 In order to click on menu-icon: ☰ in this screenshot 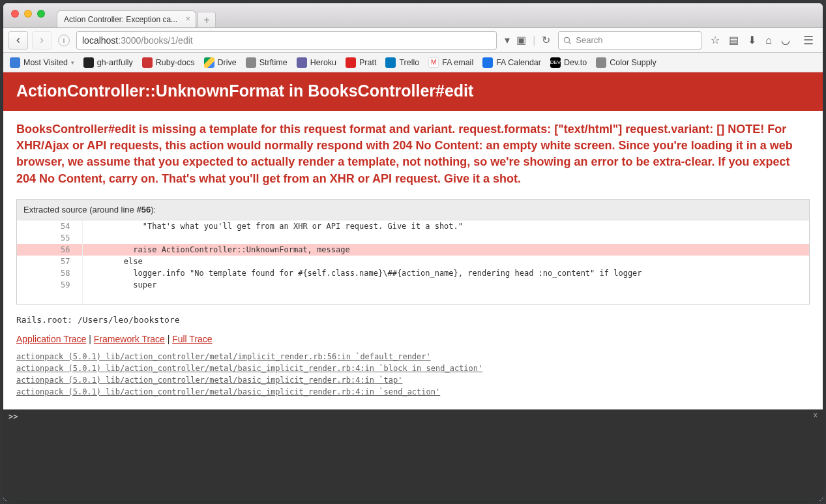, I will do `click(808, 40)`.